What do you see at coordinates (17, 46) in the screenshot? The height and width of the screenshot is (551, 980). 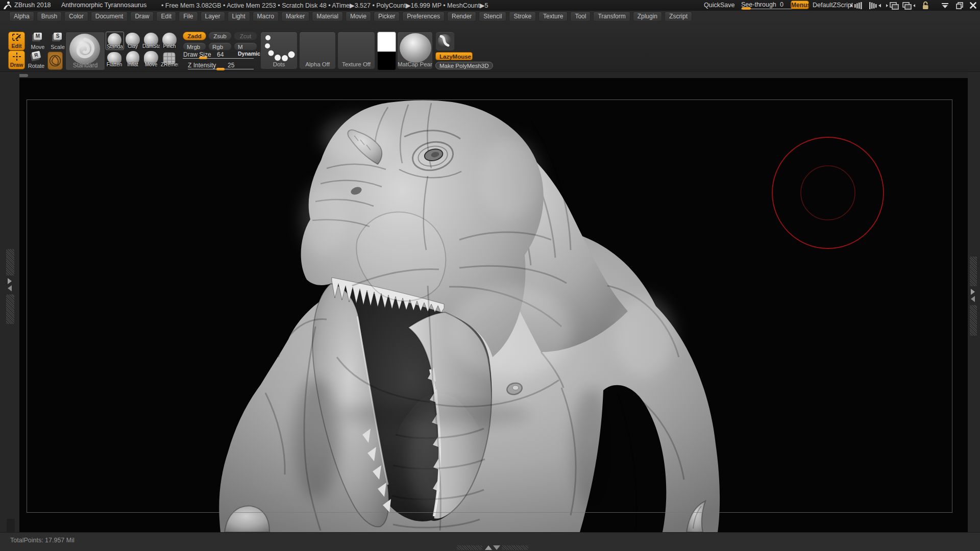 I see `edit-label: Edit` at bounding box center [17, 46].